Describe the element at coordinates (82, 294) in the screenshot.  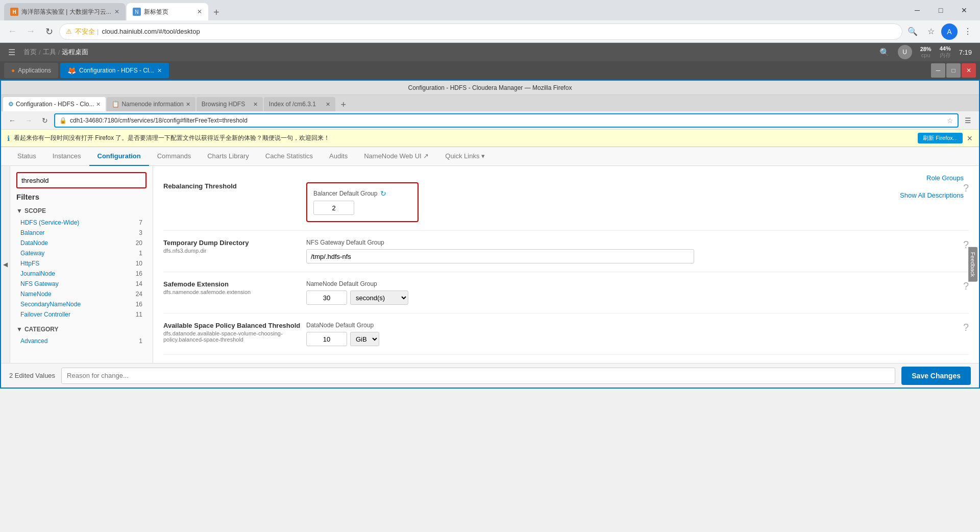
I see `scope-item-namenode: NameNode24` at that location.